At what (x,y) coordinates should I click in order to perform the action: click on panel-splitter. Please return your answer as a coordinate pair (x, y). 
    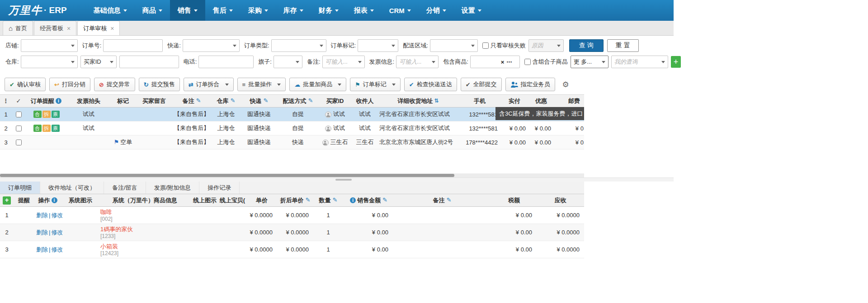
    Looking at the image, I should click on (337, 180).